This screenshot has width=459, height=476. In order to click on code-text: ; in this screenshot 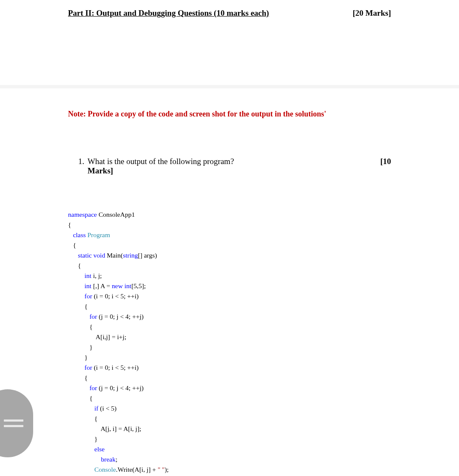, I will do `click(116, 459)`.